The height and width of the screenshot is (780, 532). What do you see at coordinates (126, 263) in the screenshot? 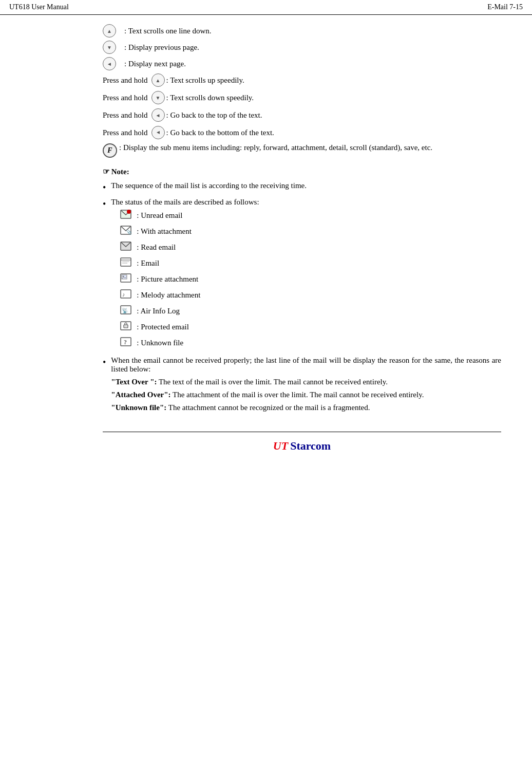
I see `email-icon` at bounding box center [126, 263].